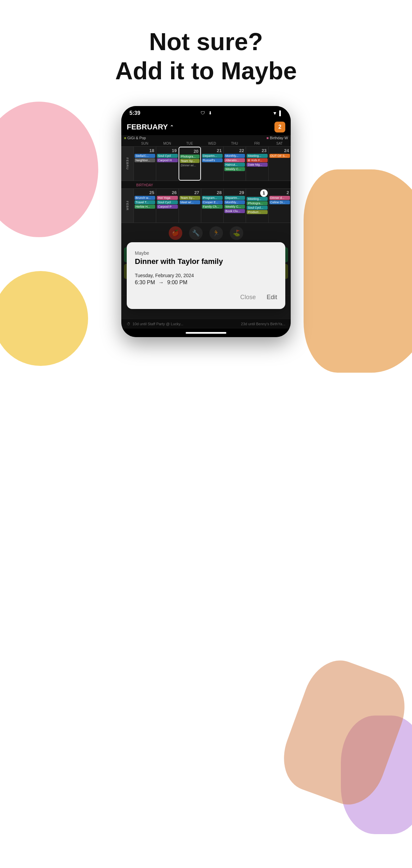 This screenshot has height=868, width=412. What do you see at coordinates (49, 169) in the screenshot?
I see `bg-shape-pink` at bounding box center [49, 169].